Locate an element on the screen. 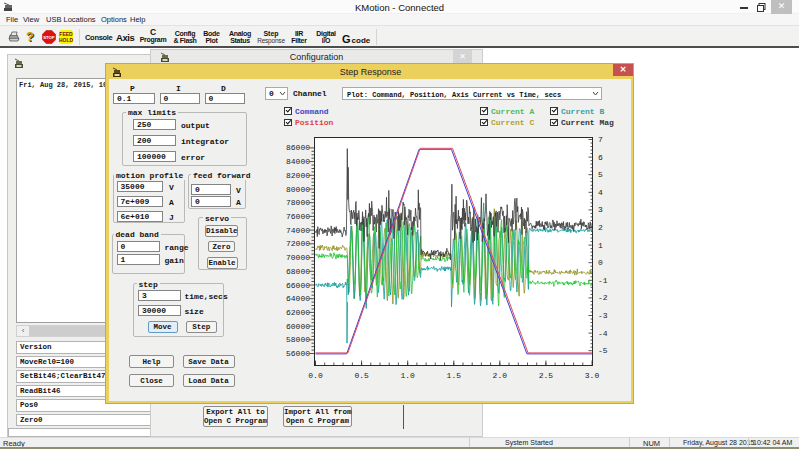 Image resolution: width=799 pixels, height=449 pixels. svg-text: 76000 is located at coordinates (298, 216).